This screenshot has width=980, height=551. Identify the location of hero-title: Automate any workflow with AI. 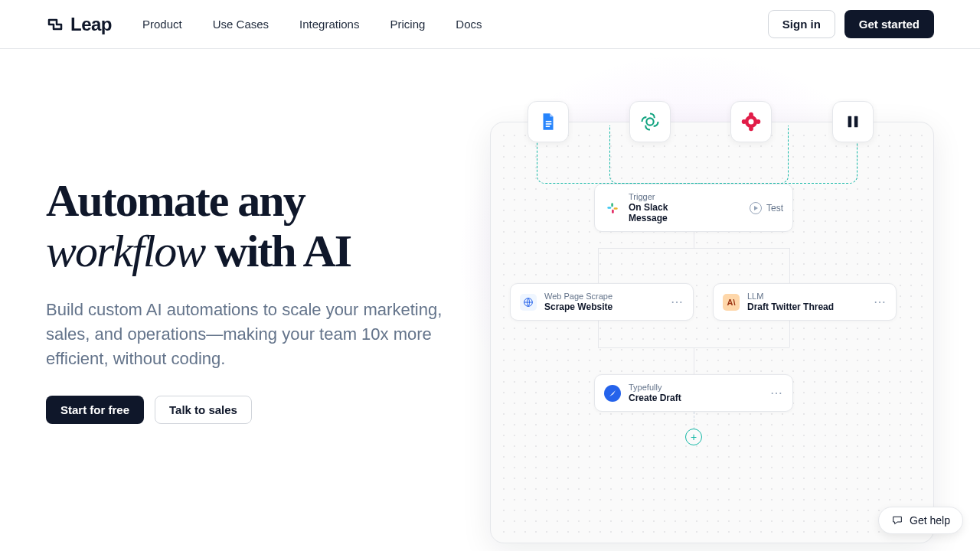
(253, 226).